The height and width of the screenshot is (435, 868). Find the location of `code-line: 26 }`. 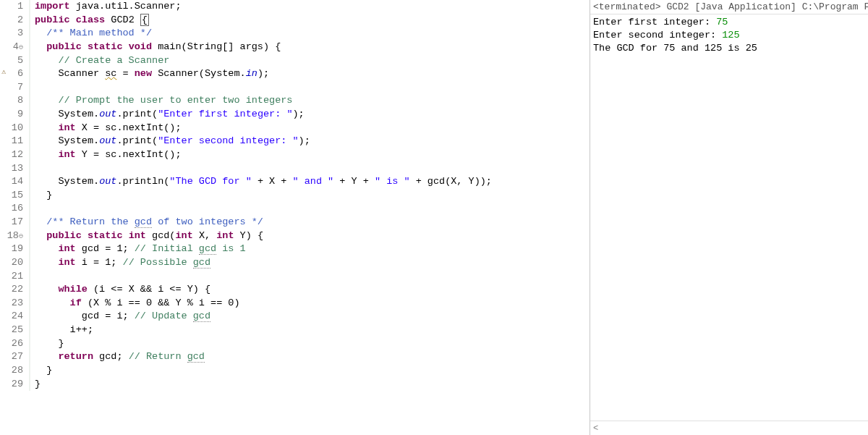

code-line: 26 } is located at coordinates (295, 345).